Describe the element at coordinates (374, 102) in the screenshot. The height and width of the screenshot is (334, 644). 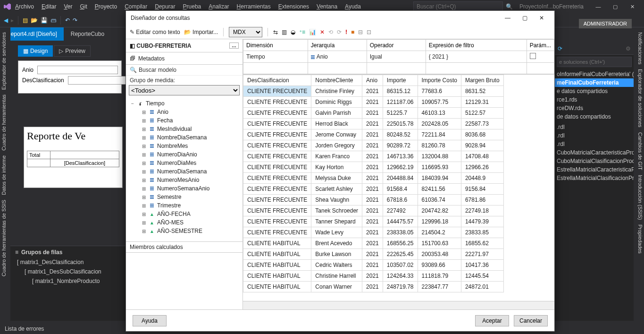
I see `result-row: CLIENTE FRECUENTEDominic Riggs2021121187…` at that location.